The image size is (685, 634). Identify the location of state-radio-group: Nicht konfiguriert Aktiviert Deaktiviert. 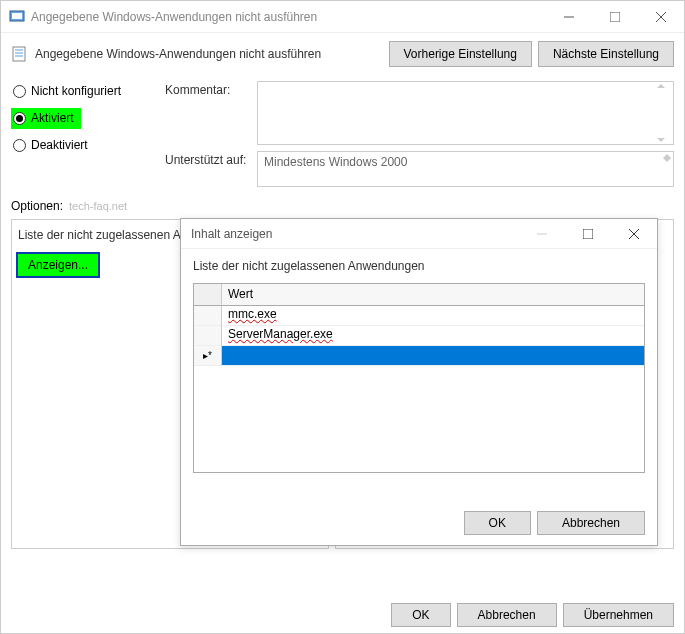
(85, 137).